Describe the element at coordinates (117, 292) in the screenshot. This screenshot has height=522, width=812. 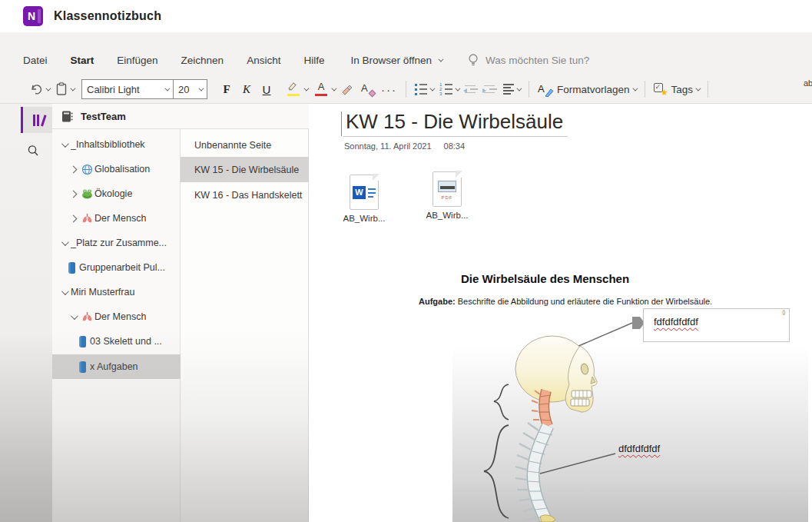
I see `tree-item-miri-musterfrau: Miri Musterfrau` at that location.